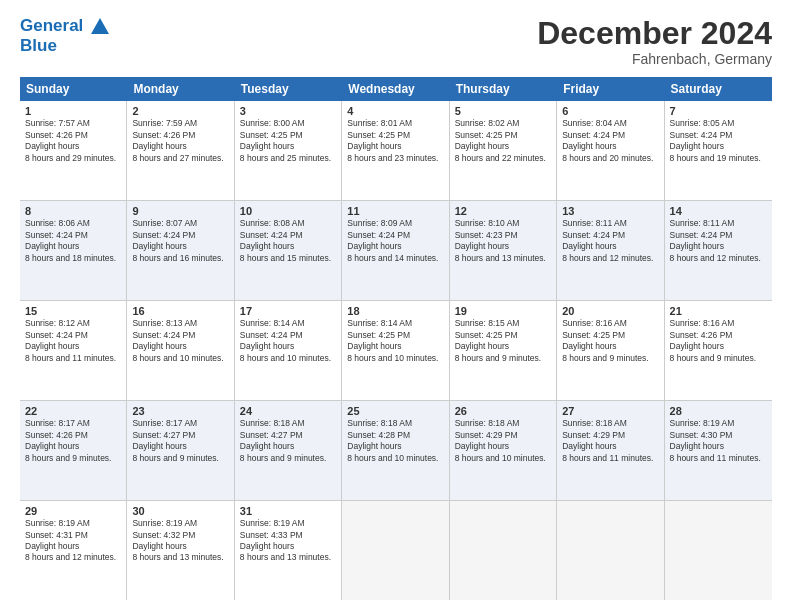 This screenshot has width=792, height=612. I want to click on day-number: 8, so click(73, 211).